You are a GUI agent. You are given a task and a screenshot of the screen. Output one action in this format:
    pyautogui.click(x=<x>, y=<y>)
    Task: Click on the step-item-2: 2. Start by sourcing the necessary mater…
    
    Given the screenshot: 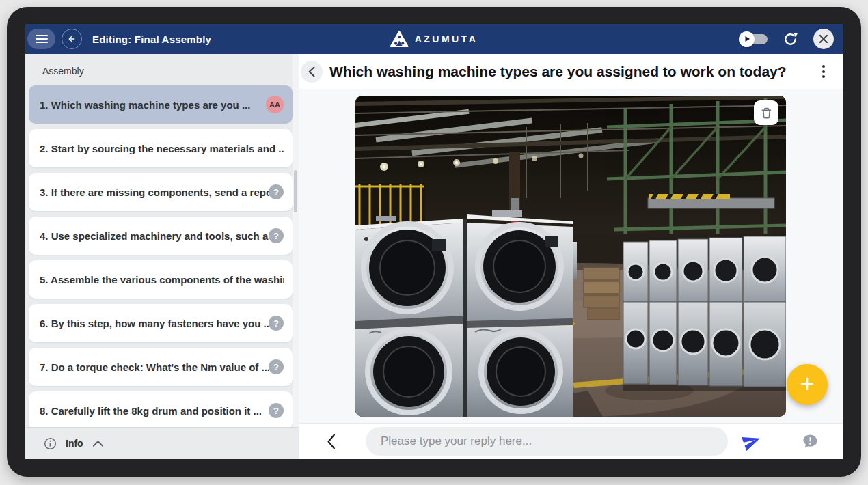 What is the action you would take?
    pyautogui.click(x=161, y=148)
    